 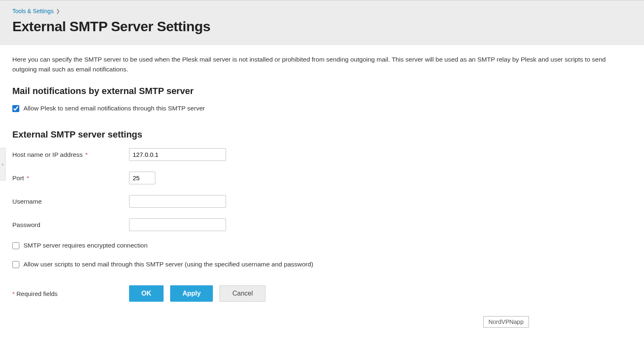 I want to click on apply-button: Apply, so click(x=192, y=294).